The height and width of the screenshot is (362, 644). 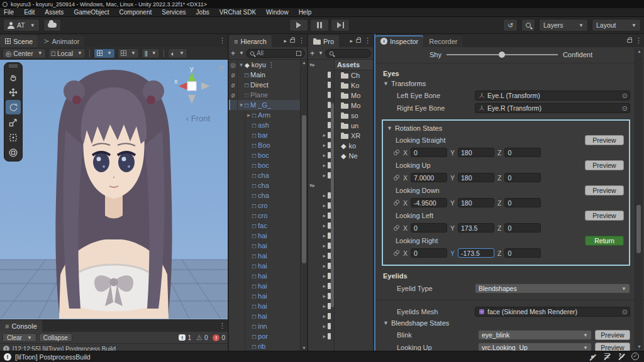 What do you see at coordinates (340, 25) in the screenshot?
I see `step-button` at bounding box center [340, 25].